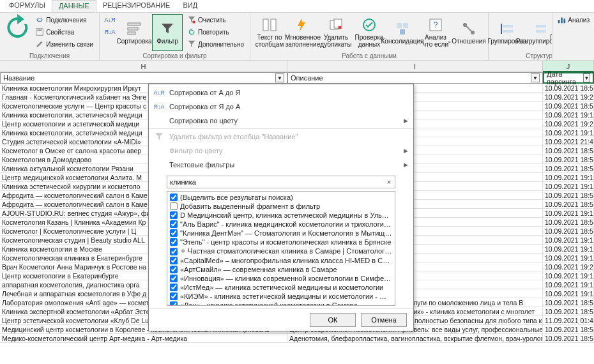  Describe the element at coordinates (281, 197) in the screenshot. I see `select-all-check: (Выделить все результаты поиска)` at that location.